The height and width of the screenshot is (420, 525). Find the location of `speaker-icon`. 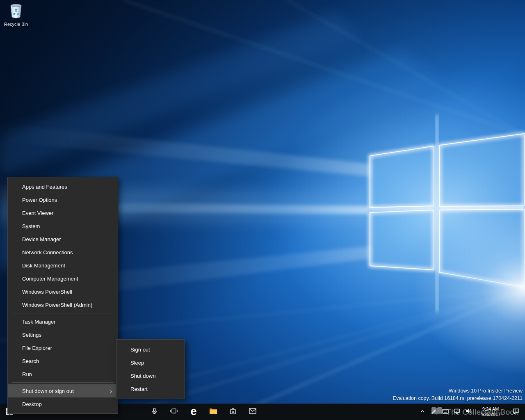

speaker-icon is located at coordinates (468, 412).